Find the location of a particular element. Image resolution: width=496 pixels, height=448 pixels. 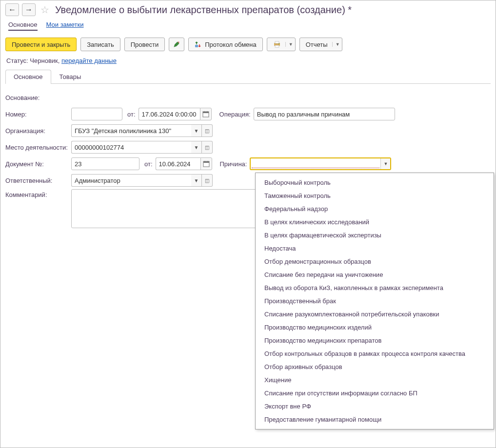

reason-option: Отбор контрольных образцов в рамках проц… is located at coordinates (375, 354).